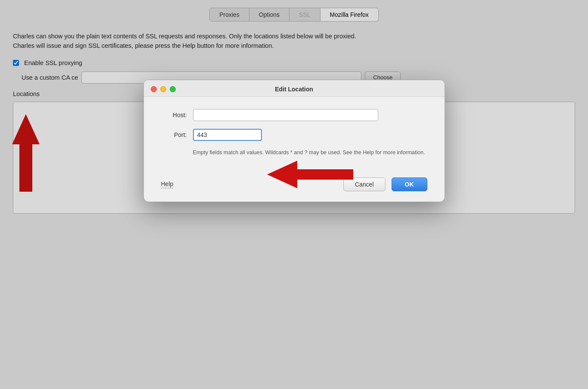 This screenshot has height=389, width=588. I want to click on traffic-lights, so click(163, 89).